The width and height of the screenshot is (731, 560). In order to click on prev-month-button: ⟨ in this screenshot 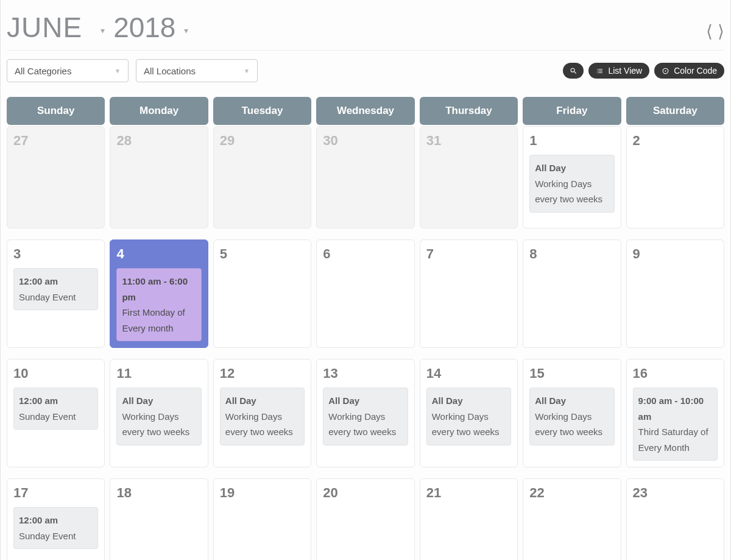, I will do `click(709, 32)`.